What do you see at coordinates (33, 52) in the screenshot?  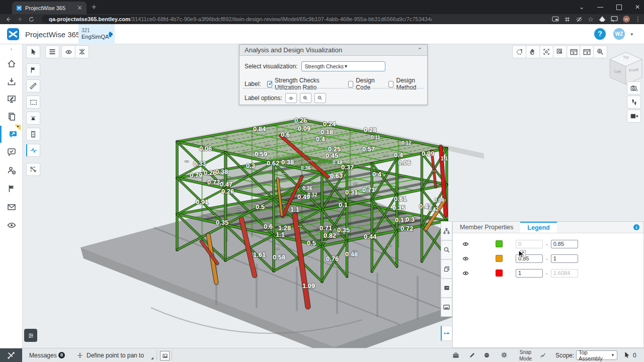 I see `select-tool-button` at bounding box center [33, 52].